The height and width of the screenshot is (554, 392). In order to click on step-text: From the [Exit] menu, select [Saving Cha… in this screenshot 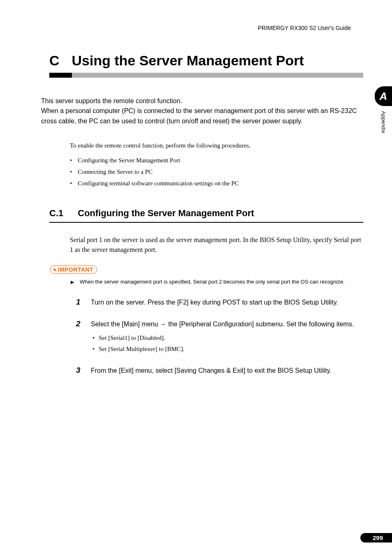, I will do `click(211, 371)`.